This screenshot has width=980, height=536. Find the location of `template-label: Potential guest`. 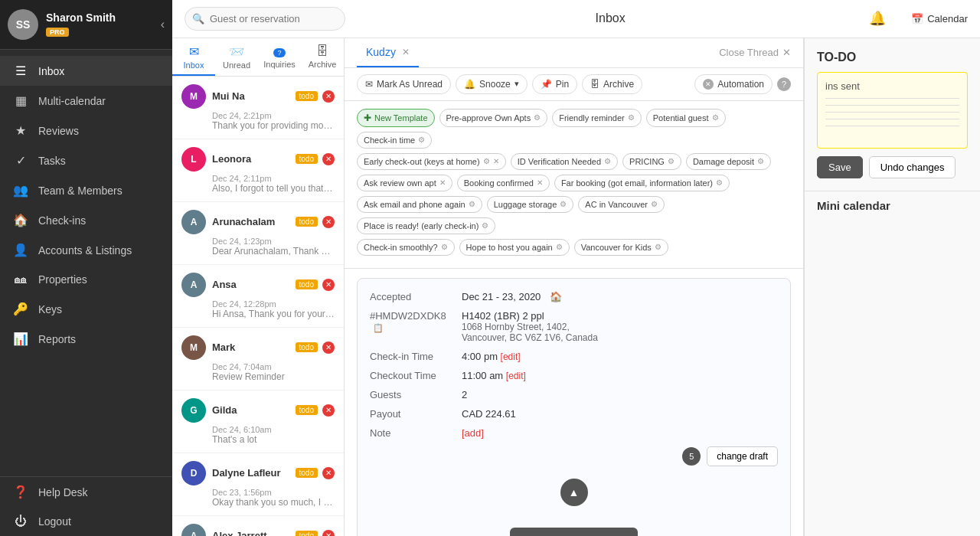

template-label: Potential guest is located at coordinates (681, 118).